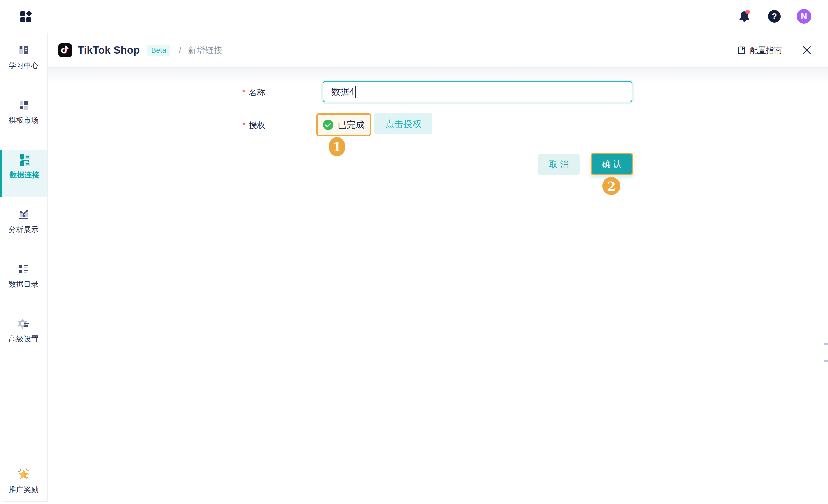 The image size is (828, 504). What do you see at coordinates (109, 50) in the screenshot?
I see `page-title: TikTok Shop` at bounding box center [109, 50].